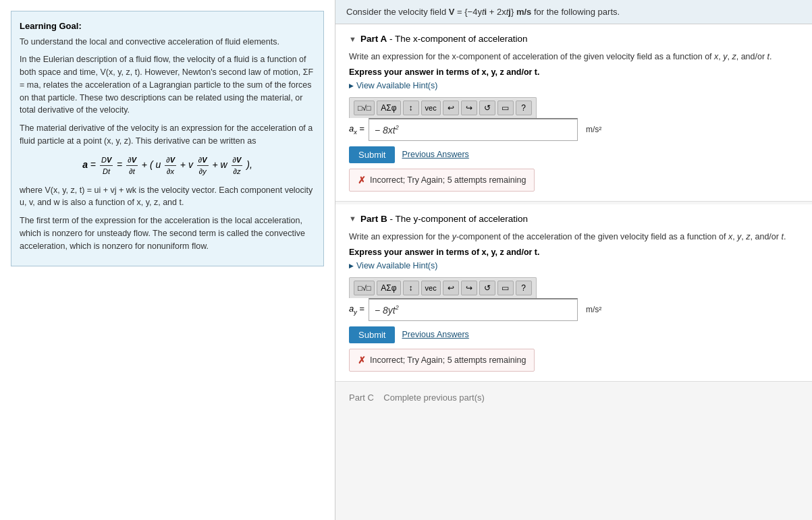 The image size is (812, 520). I want to click on part-b-unit: m/s², so click(594, 310).